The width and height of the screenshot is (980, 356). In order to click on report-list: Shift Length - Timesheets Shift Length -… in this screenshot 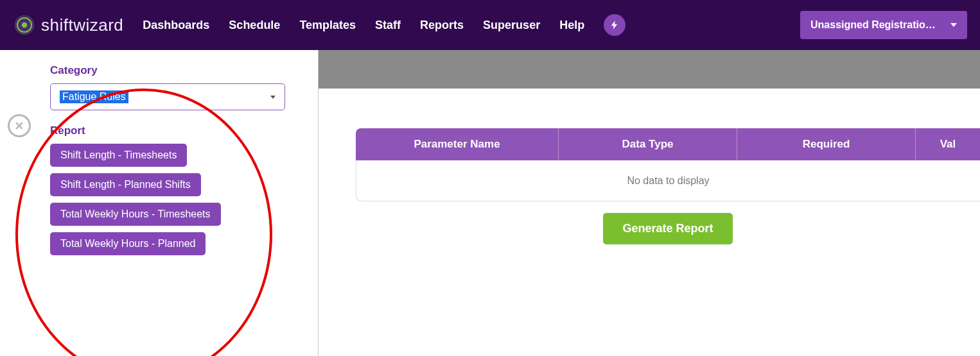, I will do `click(184, 199)`.